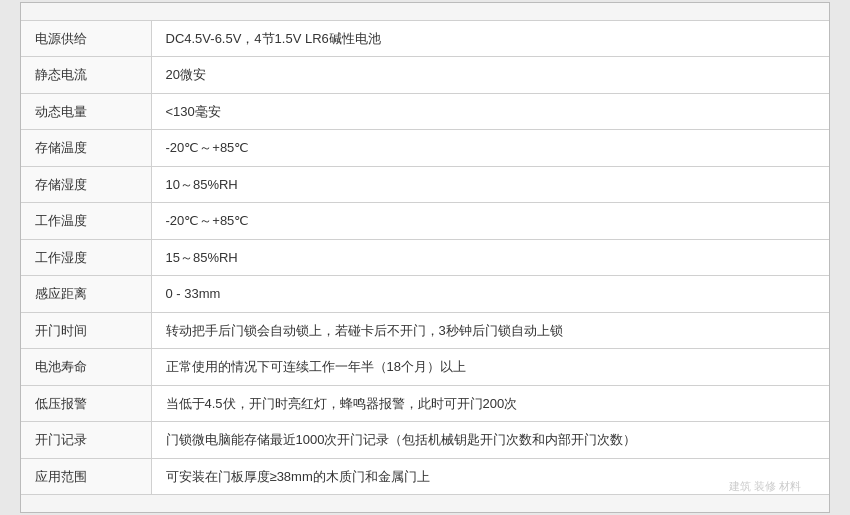 The image size is (850, 515). Describe the element at coordinates (425, 368) in the screenshot. I see `table-row: 电池寿命正常使用的情况下可连续工作一年半（18个月）以上` at that location.